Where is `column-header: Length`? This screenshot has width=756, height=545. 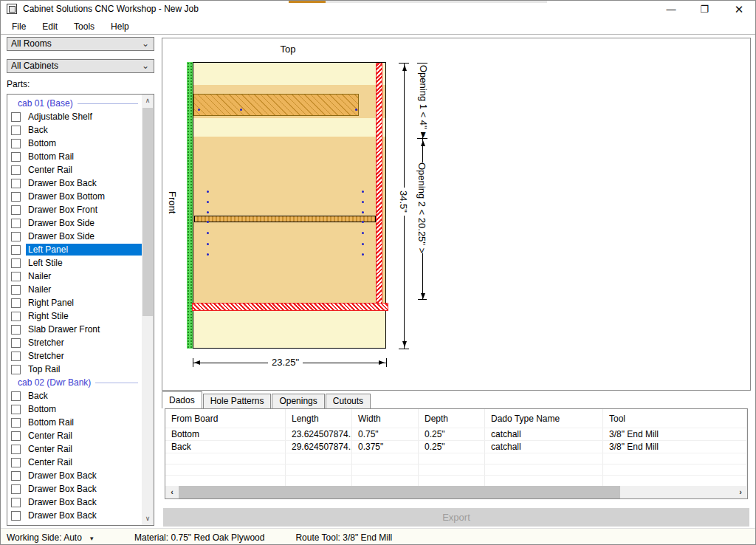 column-header: Length is located at coordinates (319, 418).